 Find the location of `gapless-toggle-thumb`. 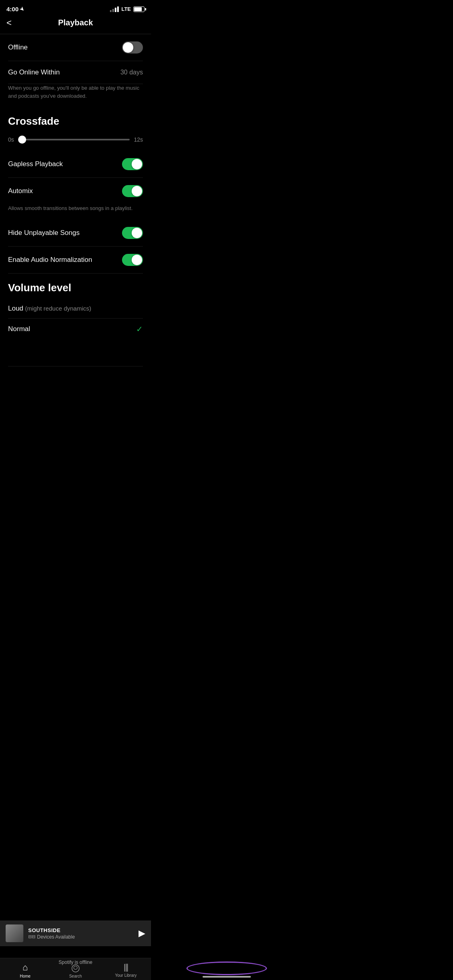

gapless-toggle-thumb is located at coordinates (137, 164).